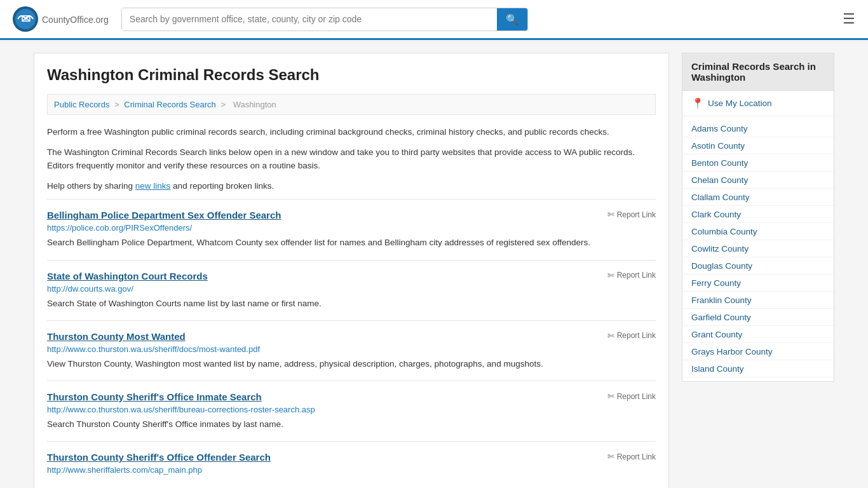 This screenshot has height=488, width=868. I want to click on description-3: Help others by sharing new links and rep…, so click(351, 186).